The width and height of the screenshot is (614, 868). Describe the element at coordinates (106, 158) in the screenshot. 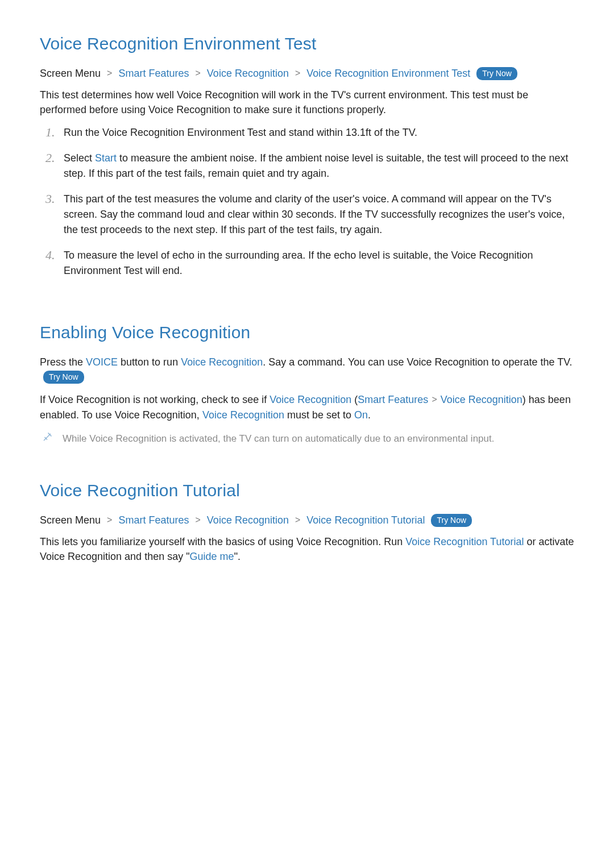

I see `highlight-start: Start` at that location.